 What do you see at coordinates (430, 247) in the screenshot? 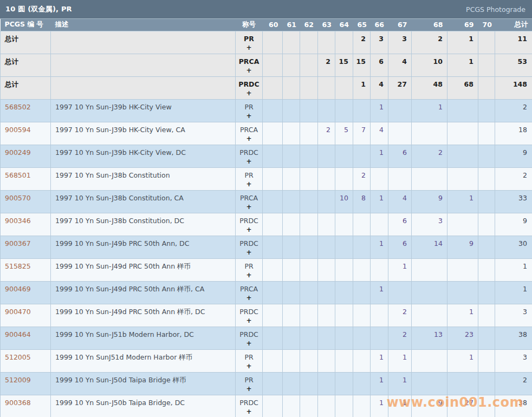
I see `grade-68-count-cell: 14` at bounding box center [430, 247].